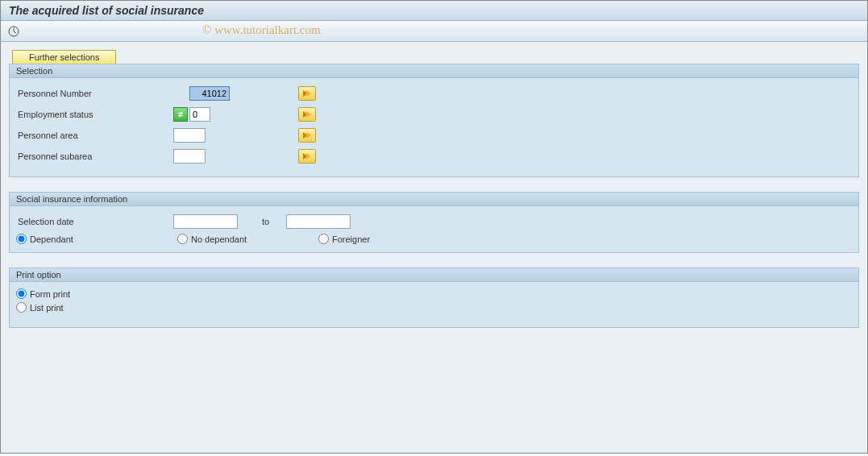 The height and width of the screenshot is (456, 868). Describe the element at coordinates (434, 31) in the screenshot. I see `toolbar: © www.tutorialkart.com` at that location.